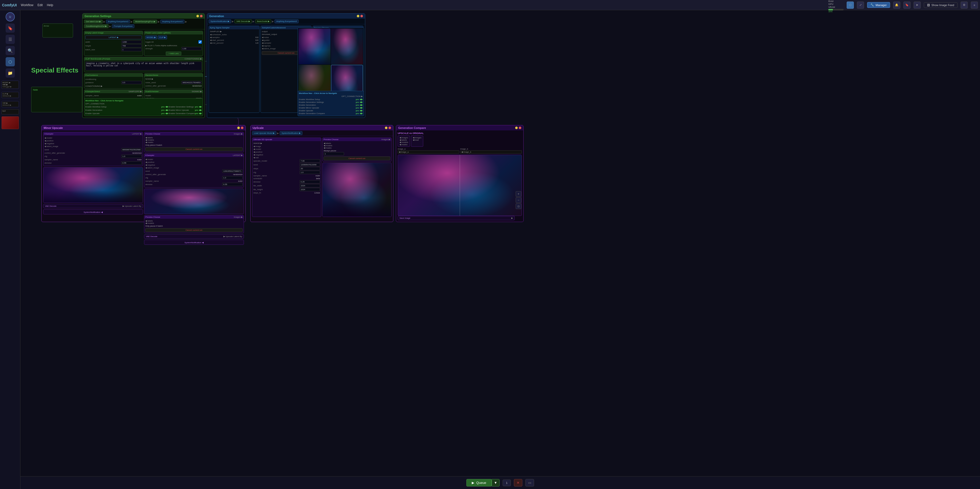 This screenshot has width=980, height=489. Describe the element at coordinates (40, 5) in the screenshot. I see `menu-edit: Edit` at that location.